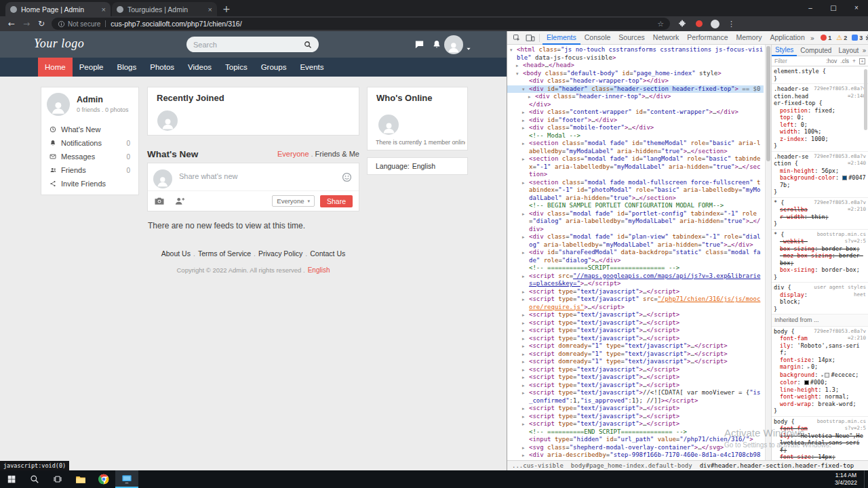 The height and width of the screenshot is (488, 868). What do you see at coordinates (826, 38) in the screenshot?
I see `error-badge: 1` at bounding box center [826, 38].